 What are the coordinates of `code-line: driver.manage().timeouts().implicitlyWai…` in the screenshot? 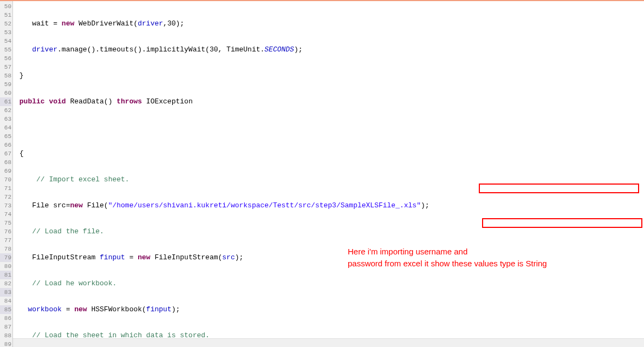 It's located at (328, 50).